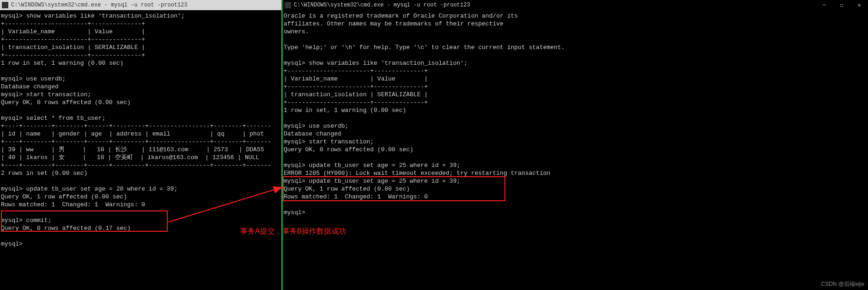  I want to click on close-button: ✕, so click(859, 5).